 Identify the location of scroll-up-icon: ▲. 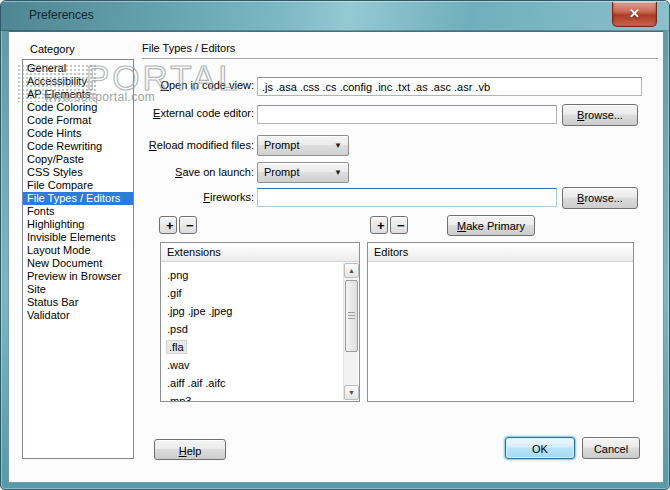
(352, 270).